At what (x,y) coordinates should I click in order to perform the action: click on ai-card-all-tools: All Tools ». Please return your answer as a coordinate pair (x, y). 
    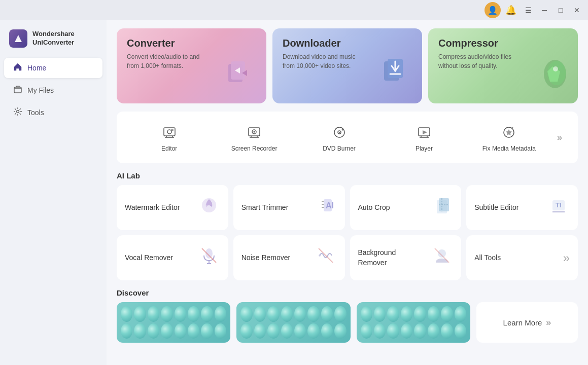
    Looking at the image, I should click on (522, 258).